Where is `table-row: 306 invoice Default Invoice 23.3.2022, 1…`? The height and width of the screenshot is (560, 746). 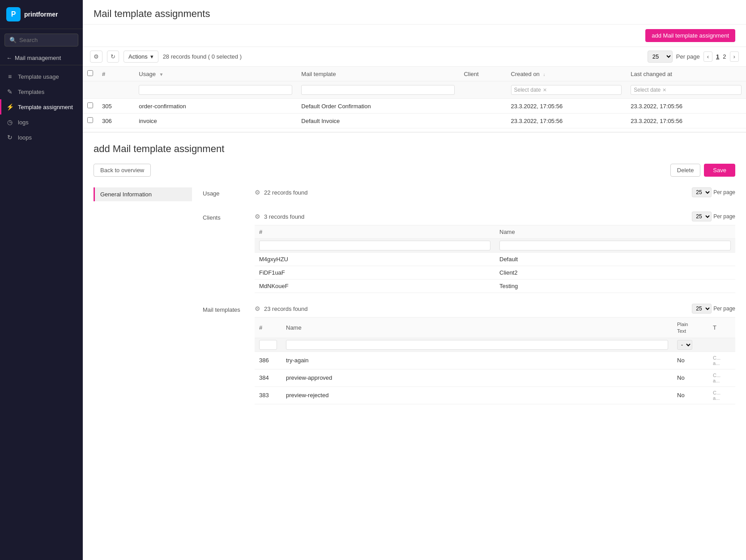
table-row: 306 invoice Default Invoice 23.3.2022, 1… is located at coordinates (414, 121).